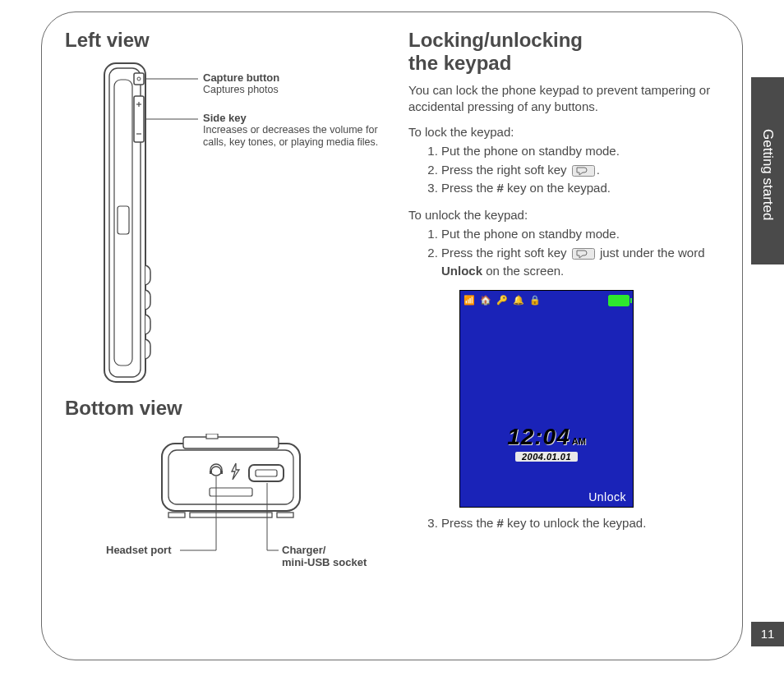 The width and height of the screenshot is (784, 676). What do you see at coordinates (546, 399) in the screenshot?
I see `phone-screen-illustration: 📶 🏠 🔑 🔔 🔒 12:04AM 2004.01.01 Unlock` at bounding box center [546, 399].